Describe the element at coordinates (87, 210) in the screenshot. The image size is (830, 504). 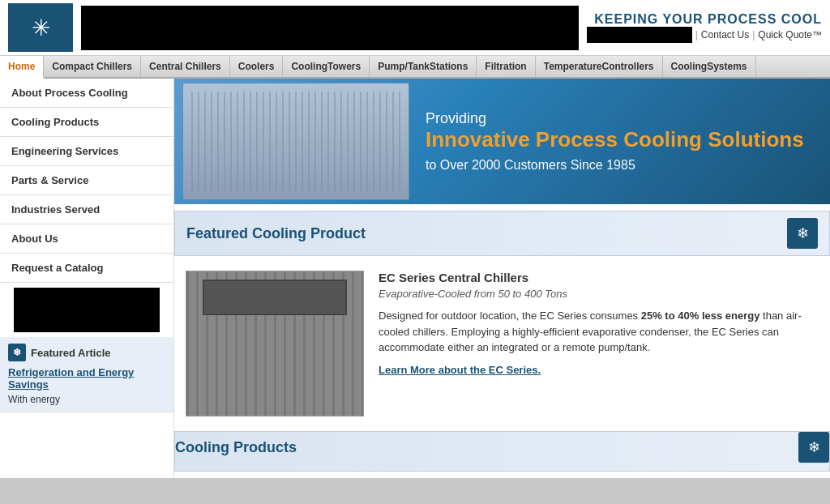
I see `sidebar-item-industries-served: Industries Served` at that location.